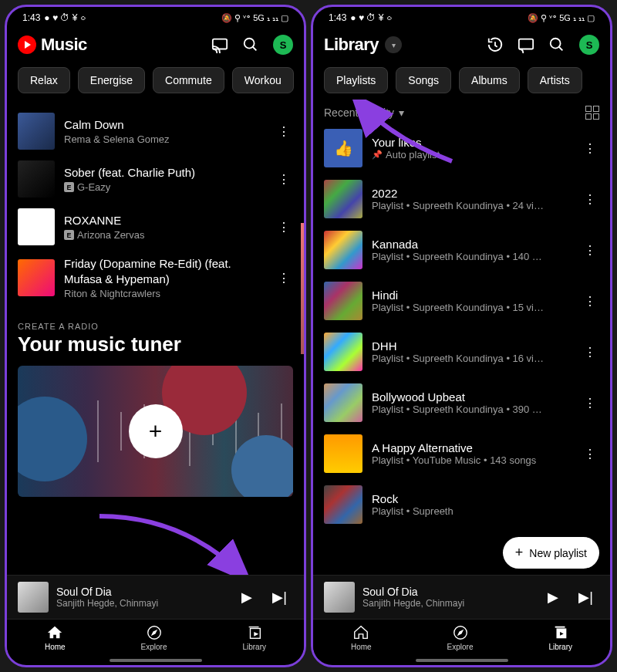 The height and width of the screenshot is (672, 617). What do you see at coordinates (461, 148) in the screenshot?
I see `playlist-row: 👍 Your likes 📌Auto playlist ⋮` at bounding box center [461, 148].